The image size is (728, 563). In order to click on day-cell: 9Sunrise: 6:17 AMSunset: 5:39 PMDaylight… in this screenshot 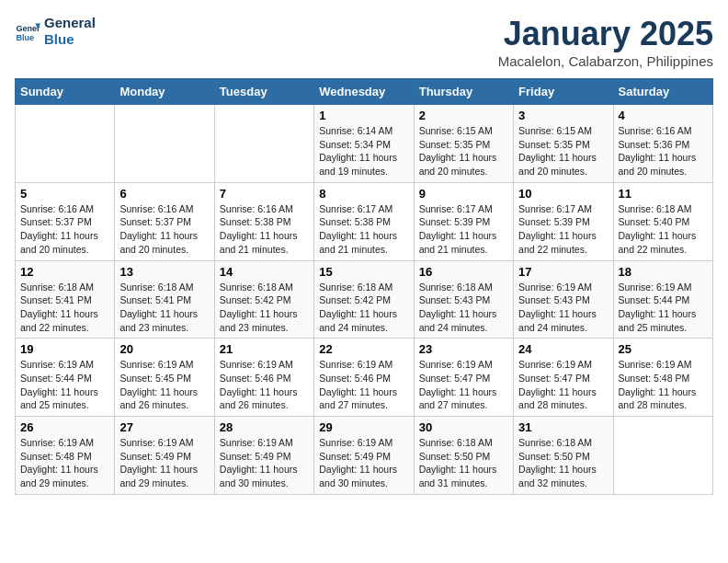, I will do `click(463, 221)`.